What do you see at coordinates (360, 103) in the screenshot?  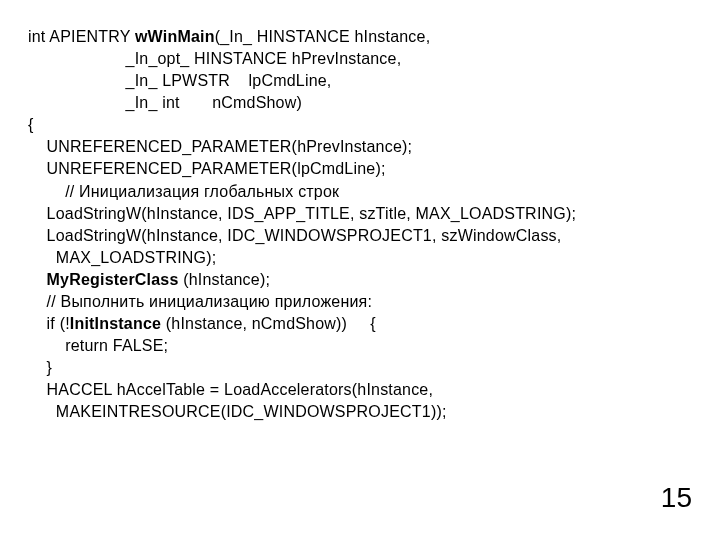 I see `code-line: _In_ int nCmdShow)` at bounding box center [360, 103].